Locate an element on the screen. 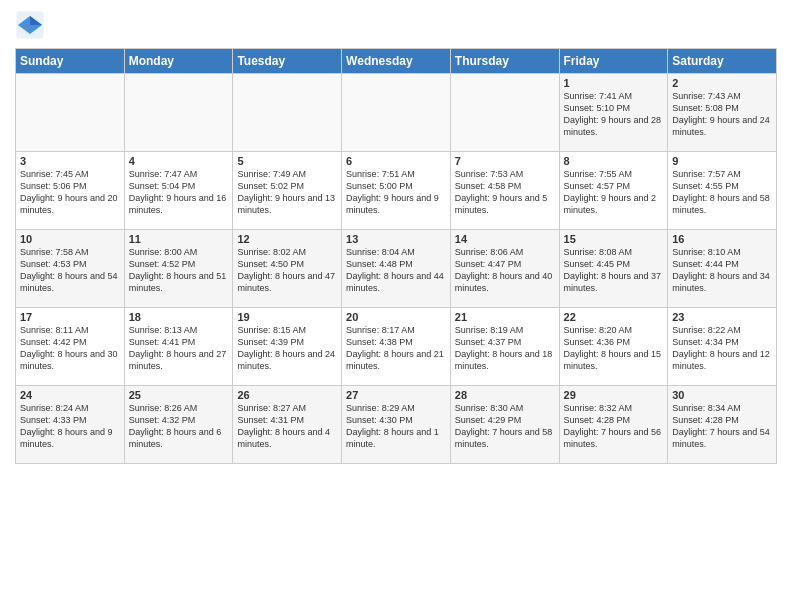  cell-info: Sunrise: 8:04 AM Sunset: 4:48 PM Dayligh… is located at coordinates (396, 270).